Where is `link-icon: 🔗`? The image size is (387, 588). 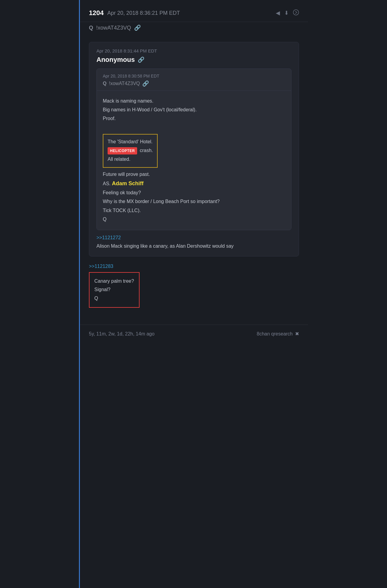 link-icon: 🔗 is located at coordinates (137, 28).